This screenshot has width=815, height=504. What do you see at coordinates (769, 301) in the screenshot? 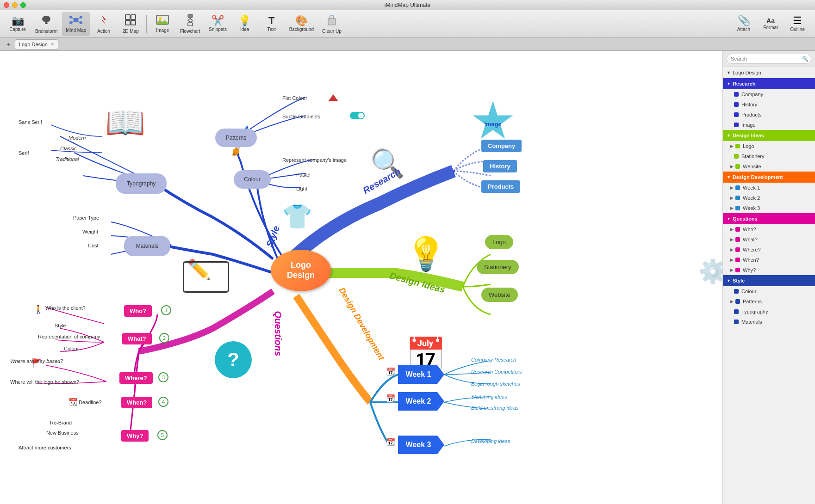
I see `sidebar-item-patterns: ▶ Patterns` at bounding box center [769, 301].